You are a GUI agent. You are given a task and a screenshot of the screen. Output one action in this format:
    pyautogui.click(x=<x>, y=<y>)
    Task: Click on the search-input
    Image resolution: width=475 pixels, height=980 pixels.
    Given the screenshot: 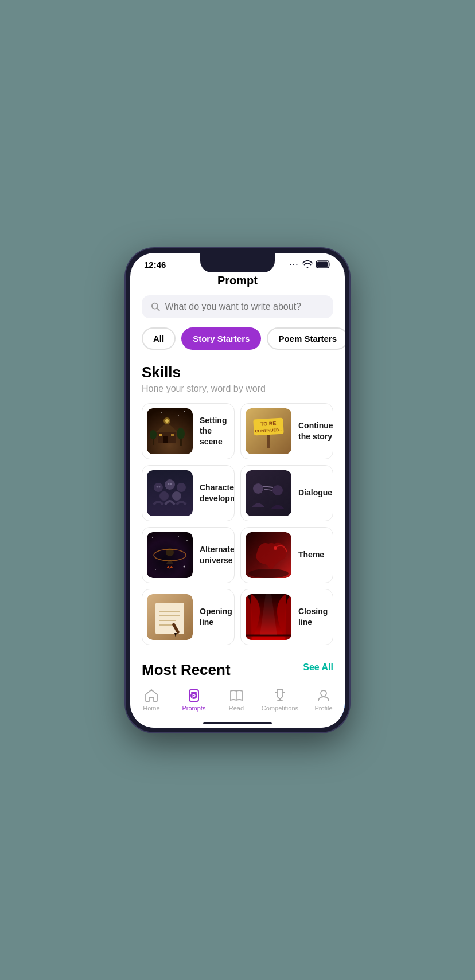 What is the action you would take?
    pyautogui.click(x=244, y=307)
    